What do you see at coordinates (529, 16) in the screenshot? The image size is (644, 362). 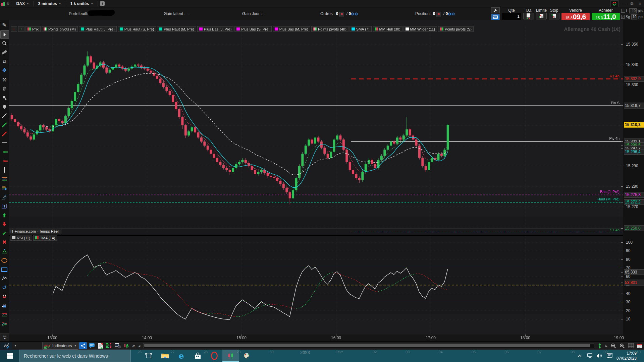 I see `to-order-button` at bounding box center [529, 16].